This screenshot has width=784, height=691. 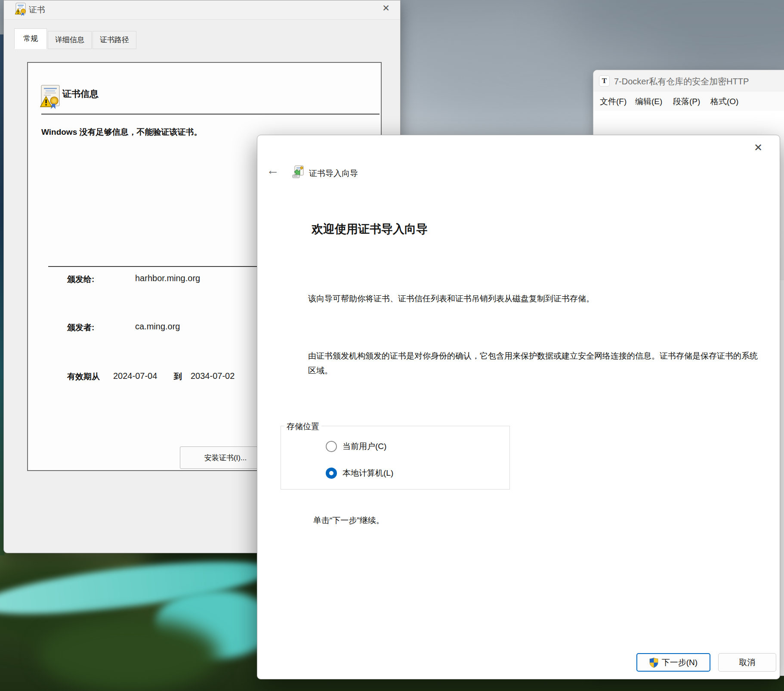 I want to click on radio-local-machine: 本地计算机(L), so click(x=360, y=473).